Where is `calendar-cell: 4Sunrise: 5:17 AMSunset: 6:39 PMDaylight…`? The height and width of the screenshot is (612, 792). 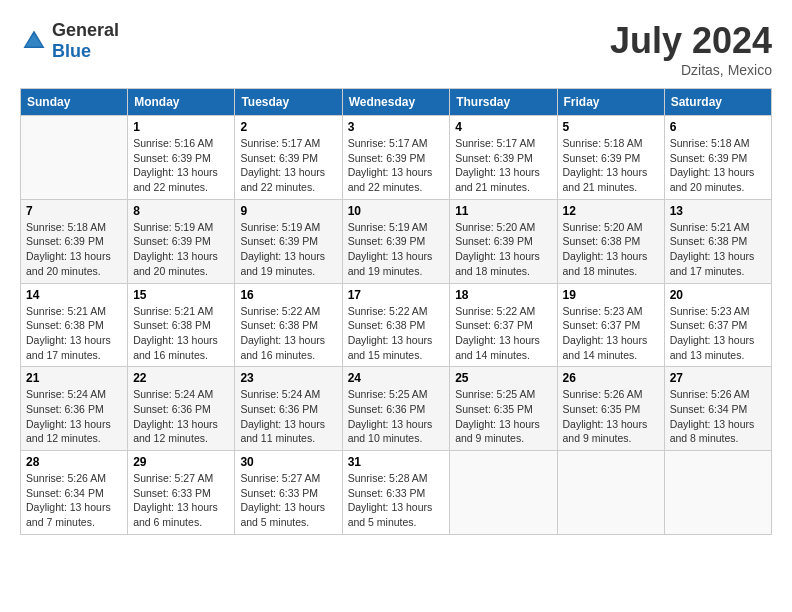
calendar-cell: 4Sunrise: 5:17 AMSunset: 6:39 PMDaylight… is located at coordinates (504, 158).